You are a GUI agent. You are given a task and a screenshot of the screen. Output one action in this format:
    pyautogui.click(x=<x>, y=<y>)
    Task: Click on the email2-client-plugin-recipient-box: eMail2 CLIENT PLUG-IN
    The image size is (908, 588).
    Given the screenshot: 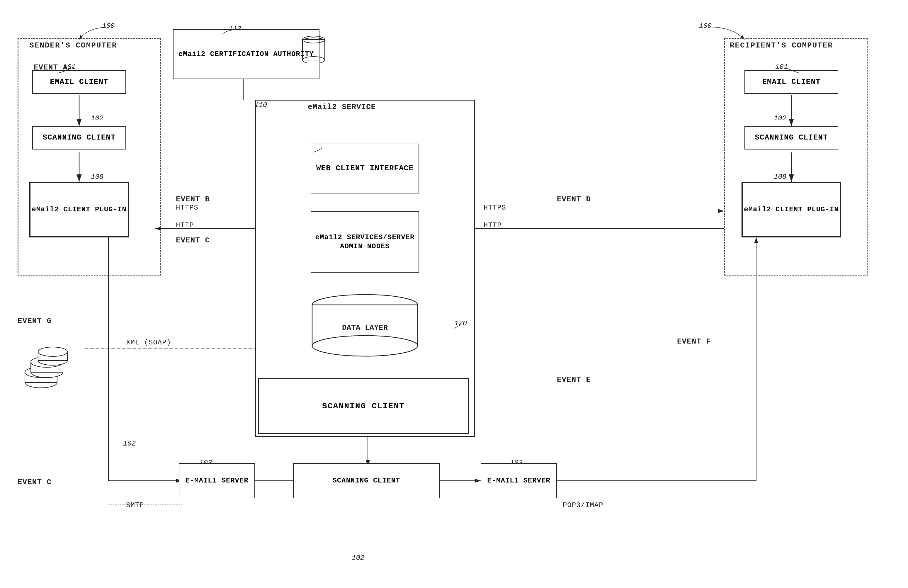 What is the action you would take?
    pyautogui.click(x=791, y=209)
    